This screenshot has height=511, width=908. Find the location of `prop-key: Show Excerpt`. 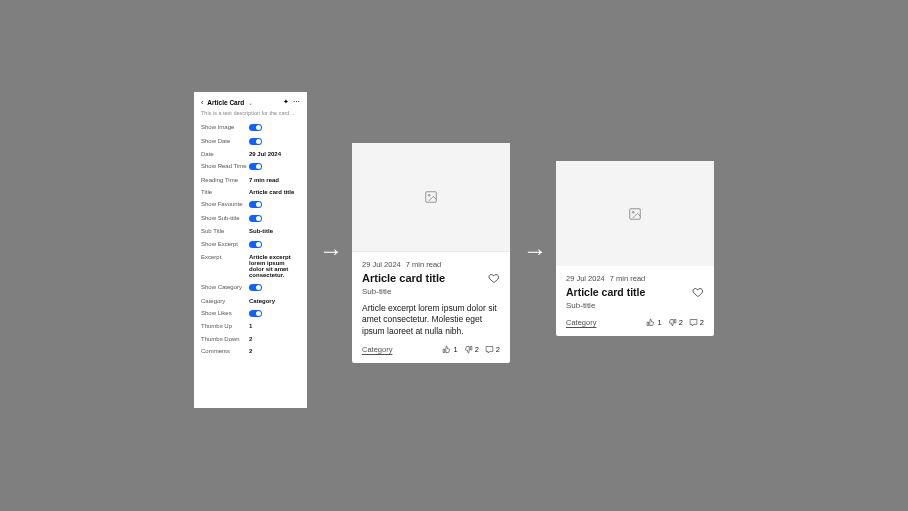

prop-key: Show Excerpt is located at coordinates (225, 244).